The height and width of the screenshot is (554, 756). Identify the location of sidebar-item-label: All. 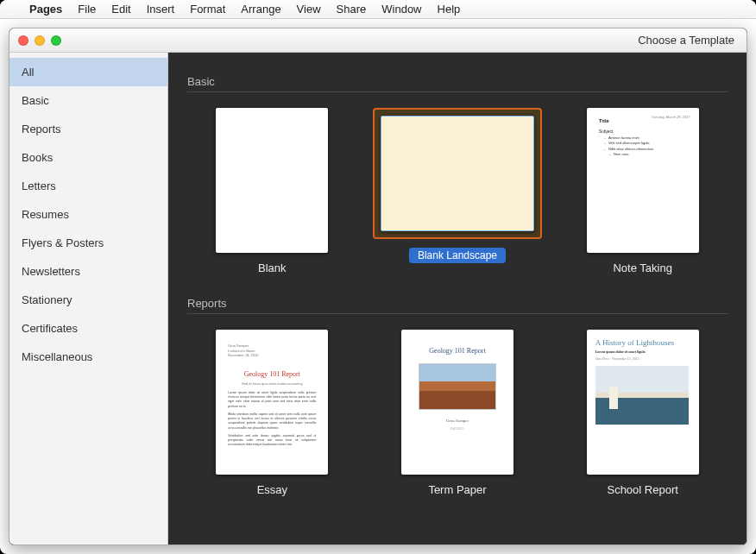
(28, 72).